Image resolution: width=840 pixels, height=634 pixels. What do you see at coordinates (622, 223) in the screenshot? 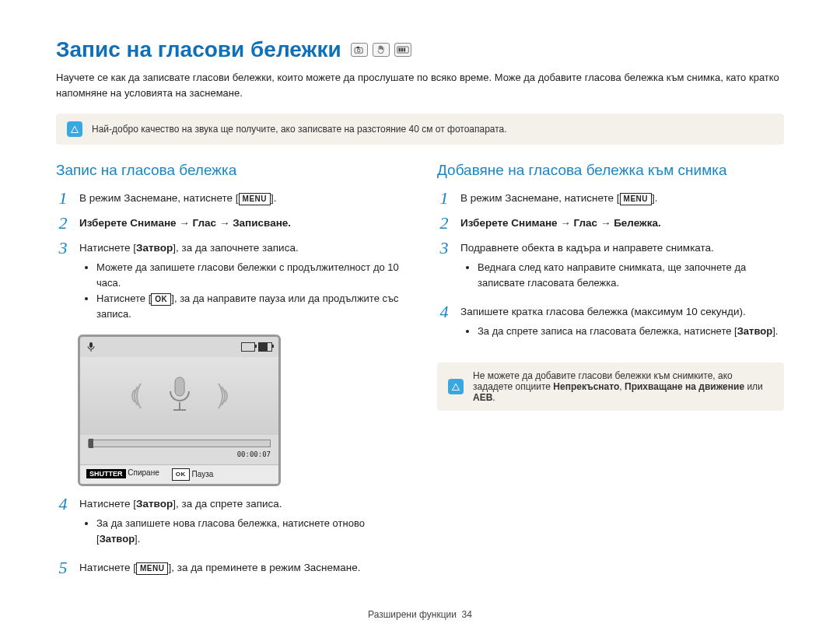
I see `step-body: Изберете Снимане → Глас → Бележка.` at bounding box center [622, 223].